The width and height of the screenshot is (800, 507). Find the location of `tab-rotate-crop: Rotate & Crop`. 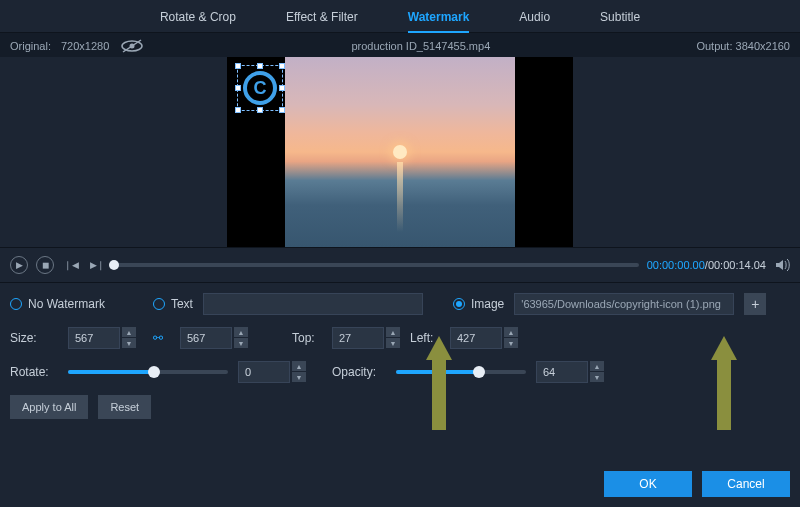

tab-rotate-crop: Rotate & Crop is located at coordinates (198, 17).